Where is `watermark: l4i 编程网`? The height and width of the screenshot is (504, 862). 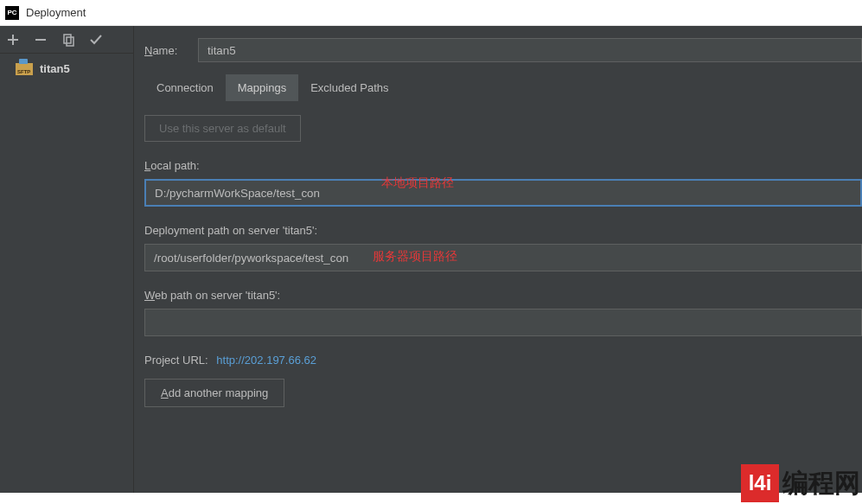 watermark: l4i 编程网 is located at coordinates (801, 483).